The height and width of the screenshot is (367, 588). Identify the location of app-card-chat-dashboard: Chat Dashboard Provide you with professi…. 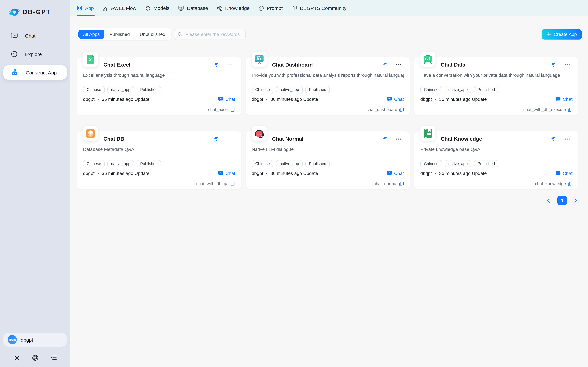
(328, 86).